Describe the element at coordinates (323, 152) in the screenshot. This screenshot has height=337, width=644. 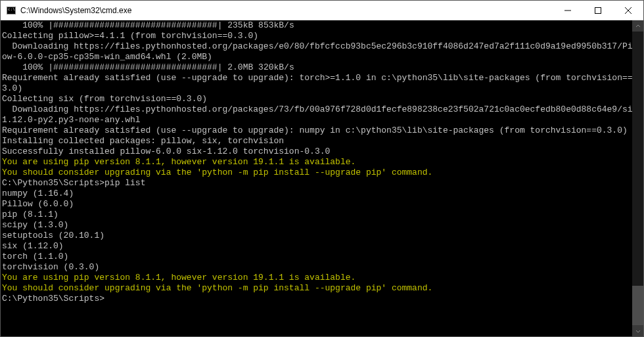
I see `terminal-line: Successfully installed pillow-6.0.0 six-…` at that location.